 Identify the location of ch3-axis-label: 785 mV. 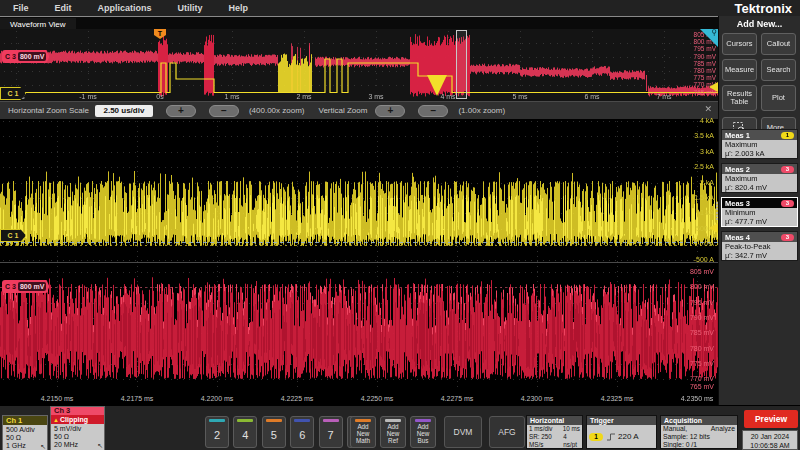
(702, 333).